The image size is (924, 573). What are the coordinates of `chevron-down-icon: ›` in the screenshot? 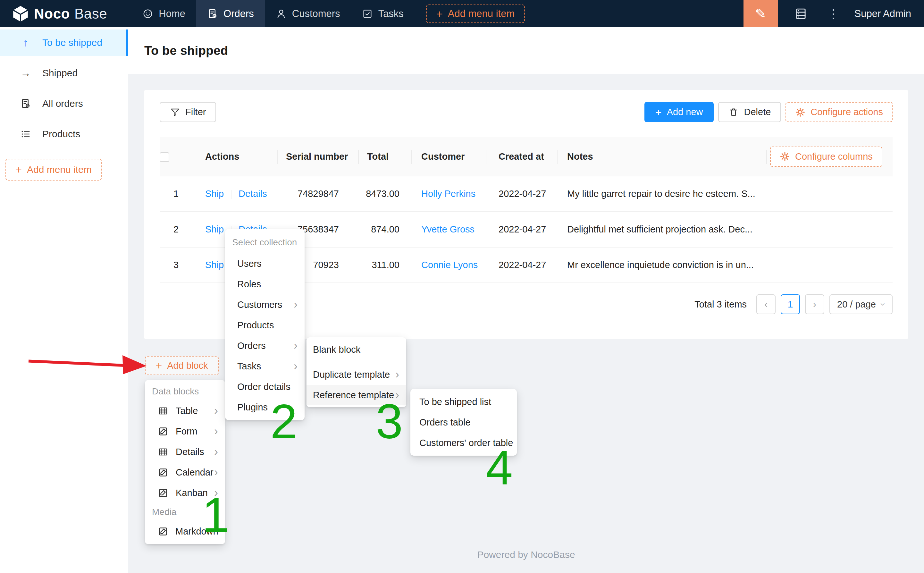 It's located at (883, 304).